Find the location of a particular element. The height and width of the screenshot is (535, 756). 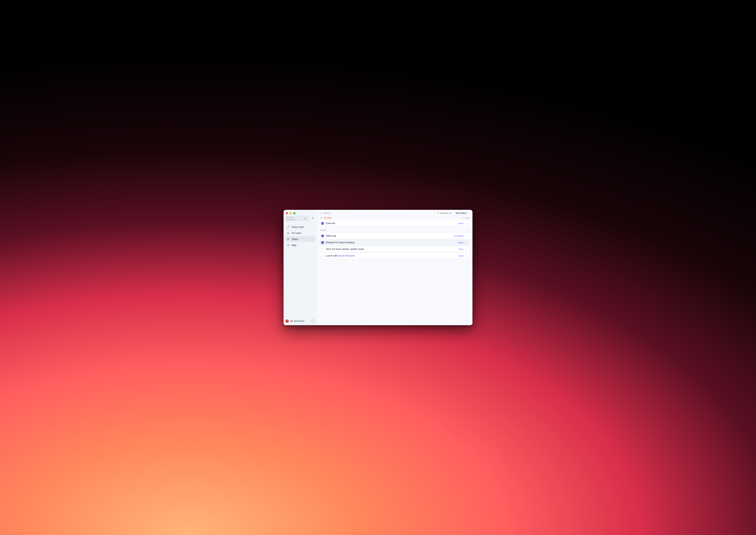

sidebar-item-map: Map is located at coordinates (300, 245).